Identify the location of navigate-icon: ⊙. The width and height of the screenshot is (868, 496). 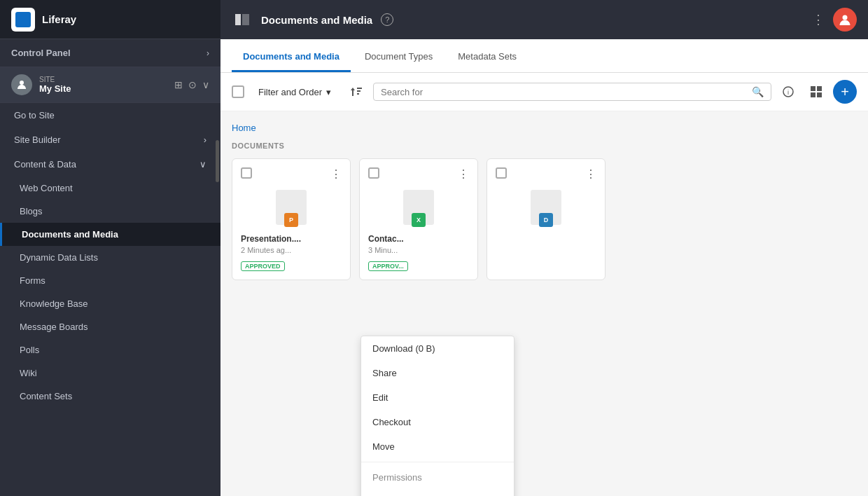
(192, 85).